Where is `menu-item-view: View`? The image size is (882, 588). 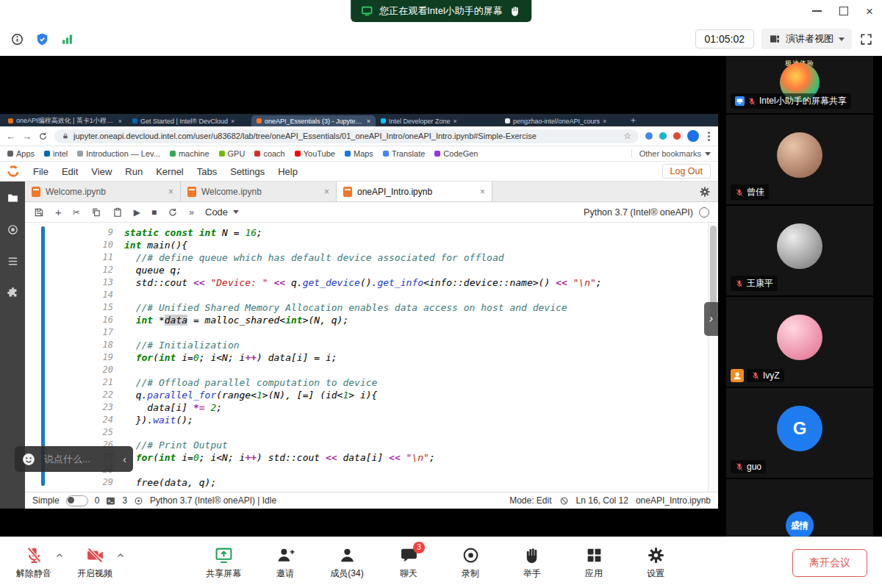
menu-item-view: View is located at coordinates (101, 172).